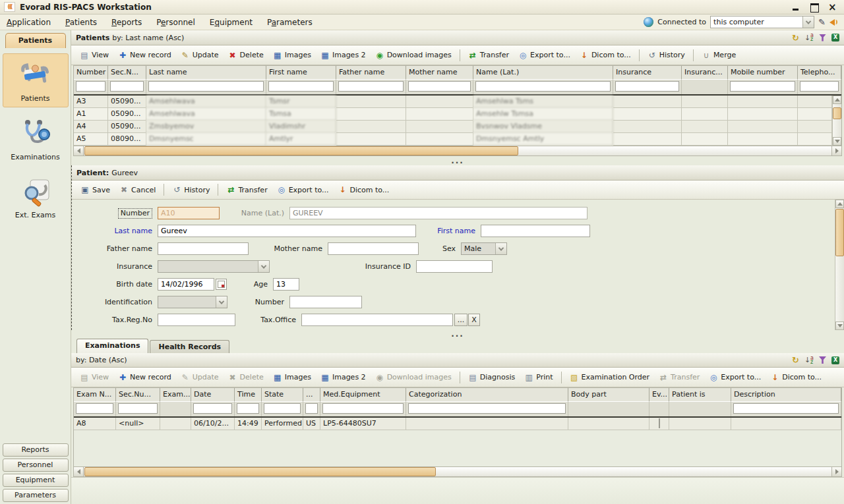 This screenshot has height=504, width=844. Describe the element at coordinates (36, 480) in the screenshot. I see `sidebar-button-equipment: Equipment` at that location.